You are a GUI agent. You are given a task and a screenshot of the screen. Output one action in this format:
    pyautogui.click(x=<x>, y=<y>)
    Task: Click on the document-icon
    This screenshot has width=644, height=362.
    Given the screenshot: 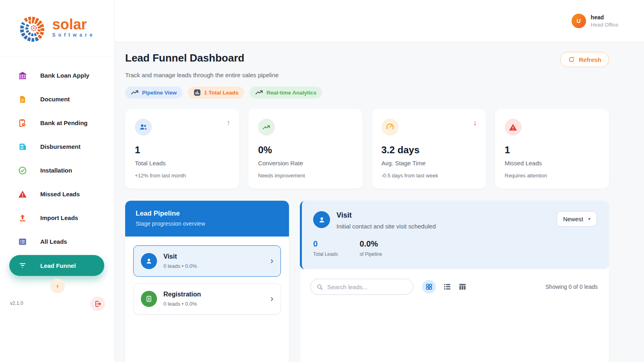 What is the action you would take?
    pyautogui.click(x=23, y=99)
    